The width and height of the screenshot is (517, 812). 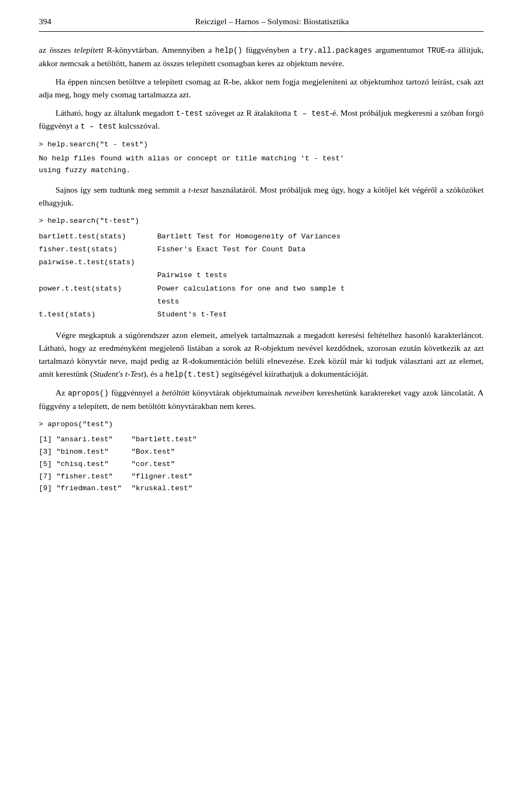 I want to click on code-t-test-kw: t – test, so click(x=98, y=126).